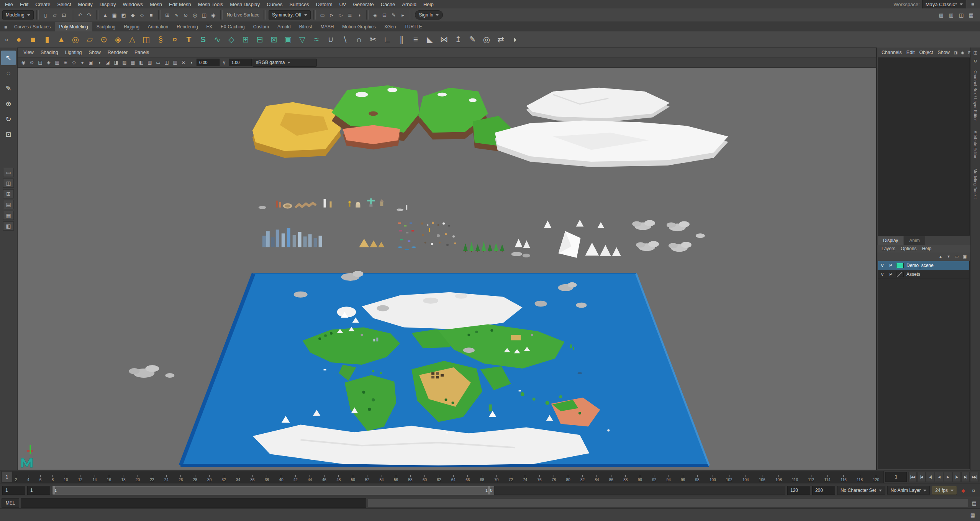 The height and width of the screenshot is (521, 980). Describe the element at coordinates (310, 478) in the screenshot. I see `timeline-tick: 44` at that location.